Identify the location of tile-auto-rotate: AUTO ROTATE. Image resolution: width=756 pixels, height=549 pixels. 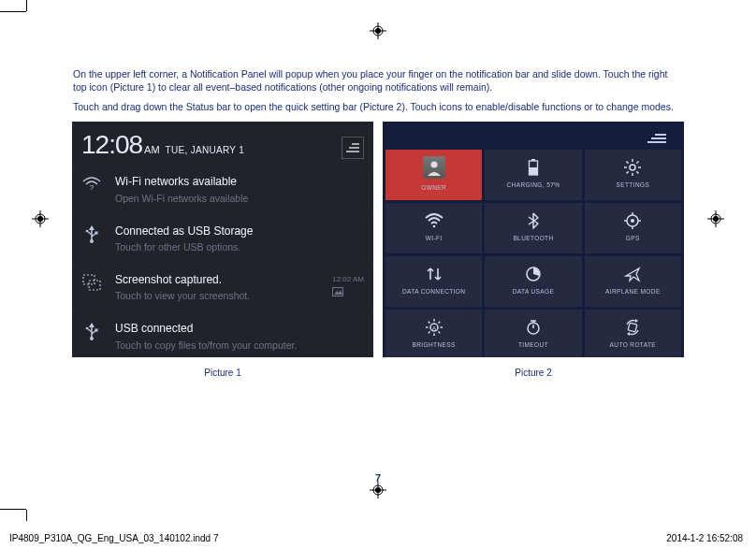
(632, 333).